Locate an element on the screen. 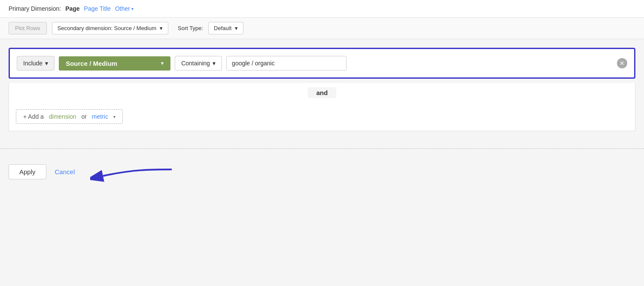 The width and height of the screenshot is (644, 286). add-dimension-section: + Add a dimension or metric ▾ is located at coordinates (322, 117).